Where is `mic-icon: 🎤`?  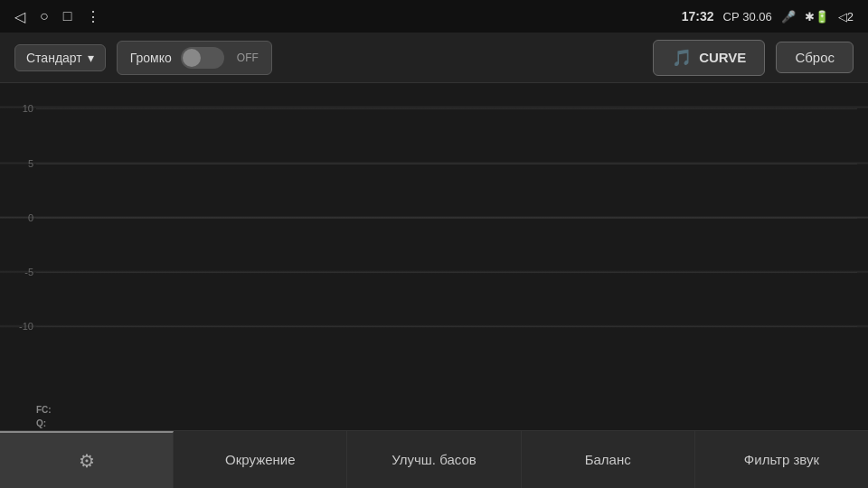
mic-icon: 🎤 is located at coordinates (788, 16).